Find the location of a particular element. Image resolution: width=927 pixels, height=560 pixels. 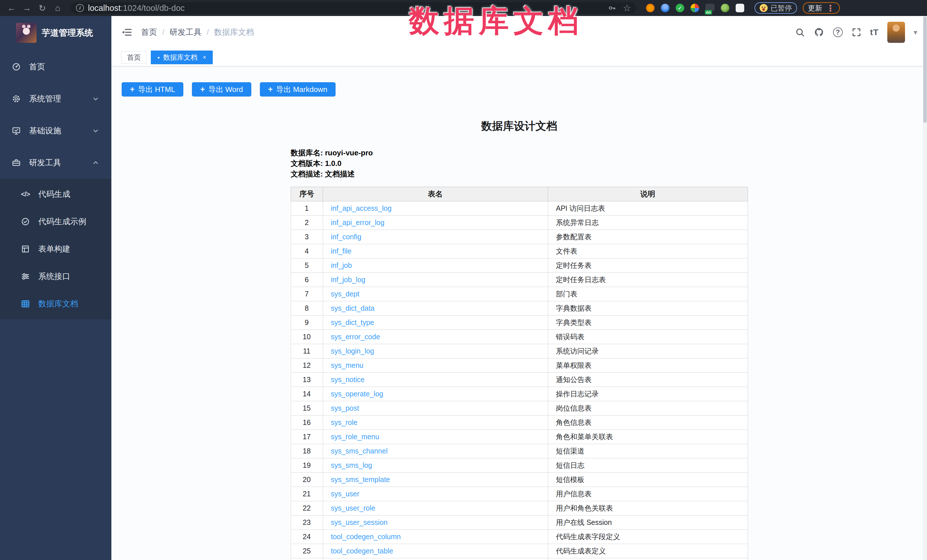

export-toolbar: + 导出 HTML + 导出 Word + 导出 Markdown is located at coordinates (524, 90).